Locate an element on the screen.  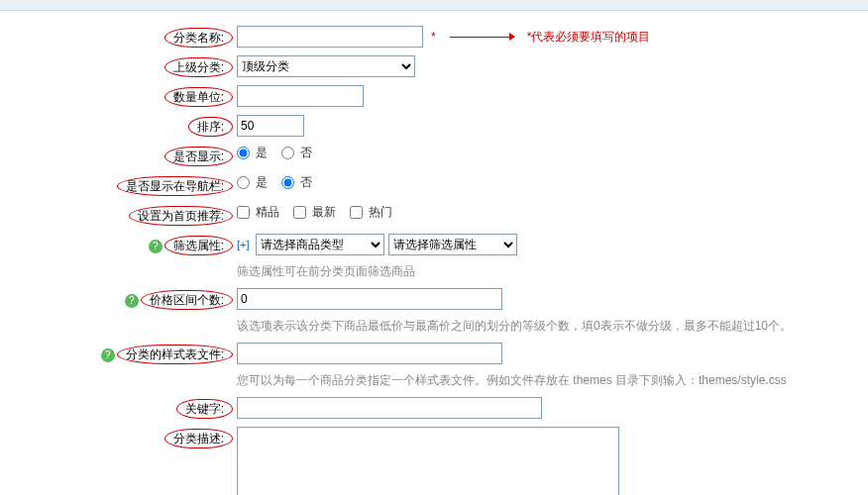
home-boutique-label: 精品 is located at coordinates (268, 212).